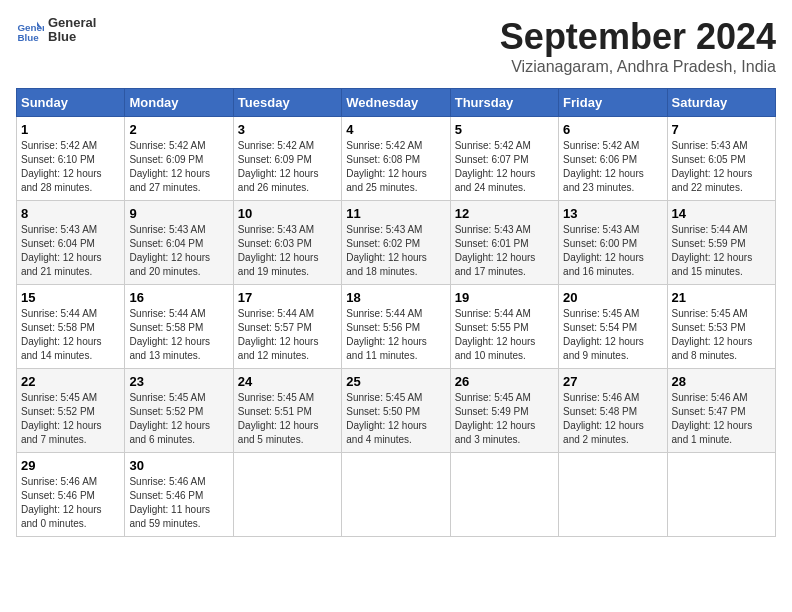  Describe the element at coordinates (70, 382) in the screenshot. I see `day-number: 22` at that location.